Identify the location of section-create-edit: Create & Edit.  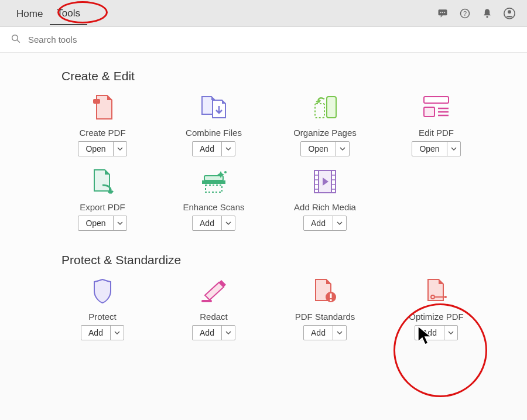
(294, 76).